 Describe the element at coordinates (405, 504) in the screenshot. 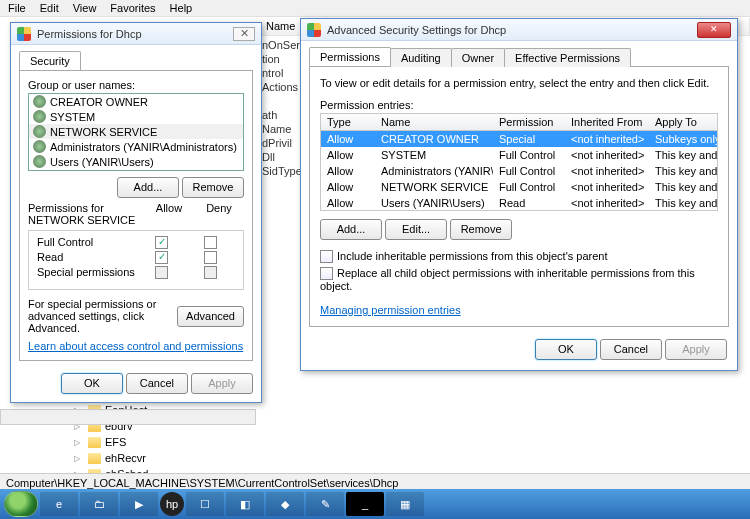

I see `taskbar-app-icon: ▦` at that location.